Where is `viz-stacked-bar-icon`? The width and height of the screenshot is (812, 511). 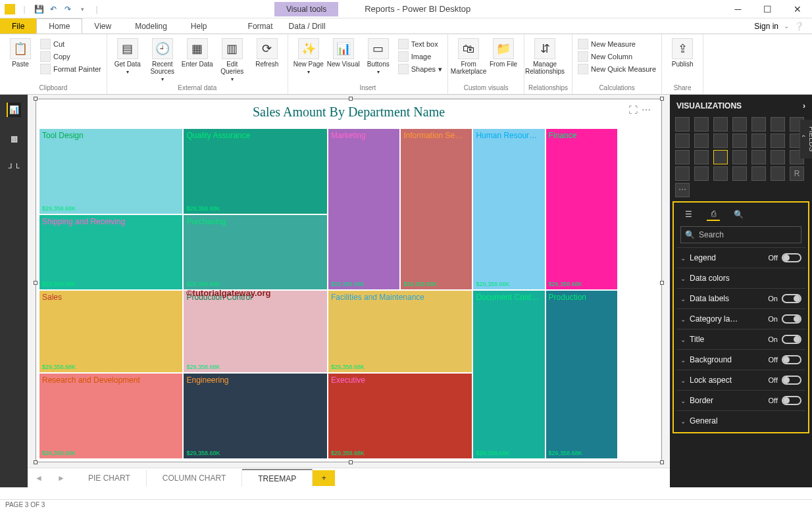 viz-stacked-bar-icon is located at coordinates (682, 124).